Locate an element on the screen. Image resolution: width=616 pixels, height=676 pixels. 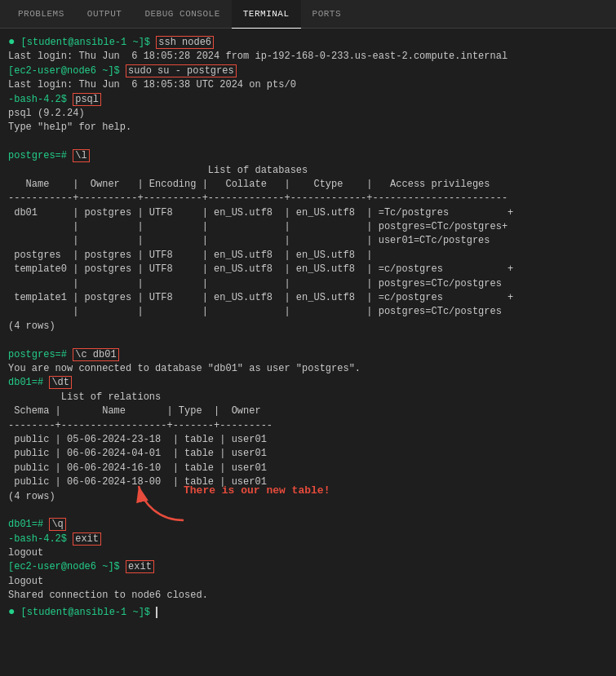
template0-row-1: template0 | postgres | UTF8 | en_US.utf8… is located at coordinates (308, 269).